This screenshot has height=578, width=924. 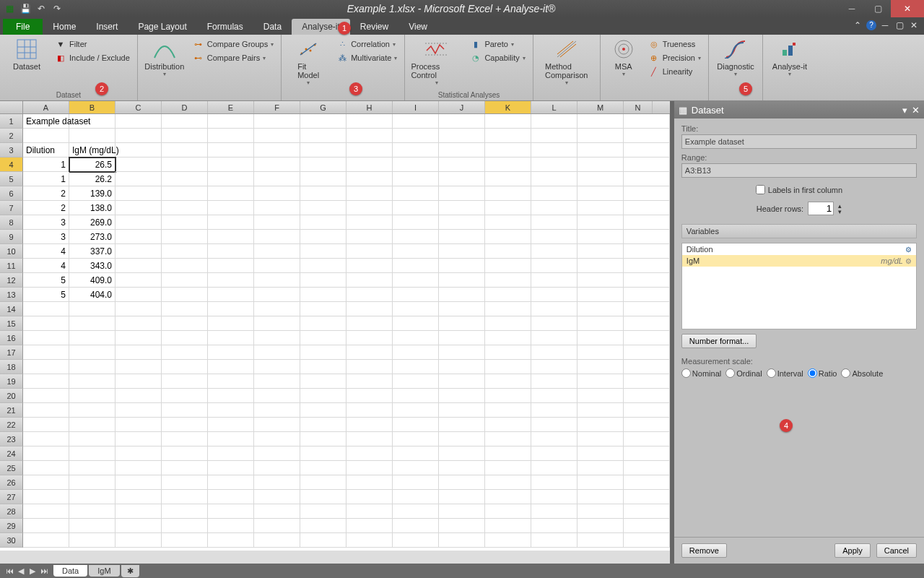 What do you see at coordinates (702, 373) in the screenshot?
I see `radio-nominal: Nominal` at bounding box center [702, 373].